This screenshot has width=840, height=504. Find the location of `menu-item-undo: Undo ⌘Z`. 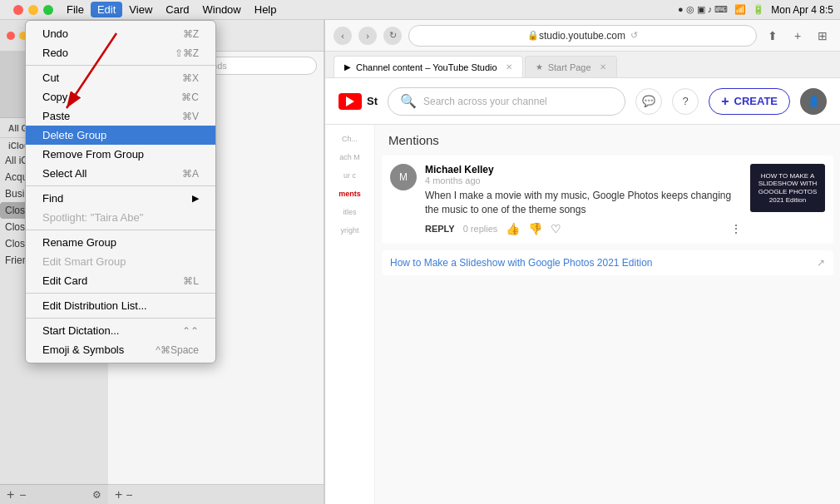

menu-item-undo: Undo ⌘Z is located at coordinates (121, 33).